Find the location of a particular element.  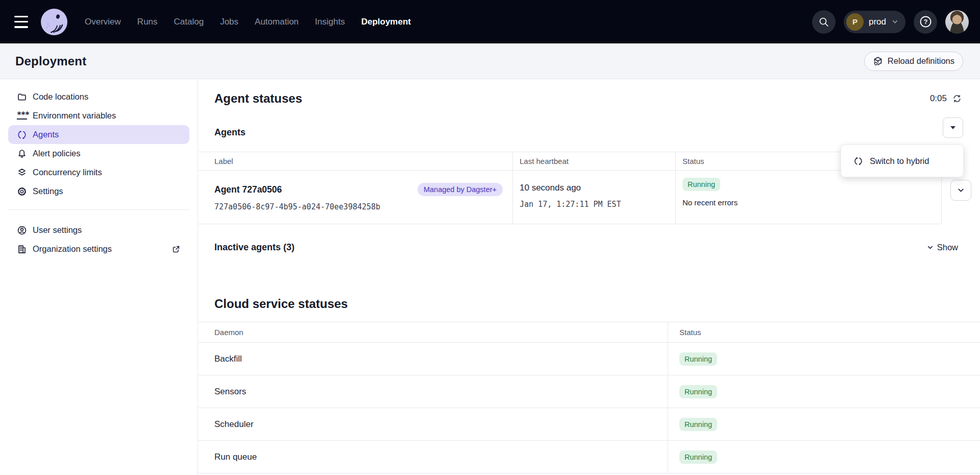

search-icon is located at coordinates (824, 22).